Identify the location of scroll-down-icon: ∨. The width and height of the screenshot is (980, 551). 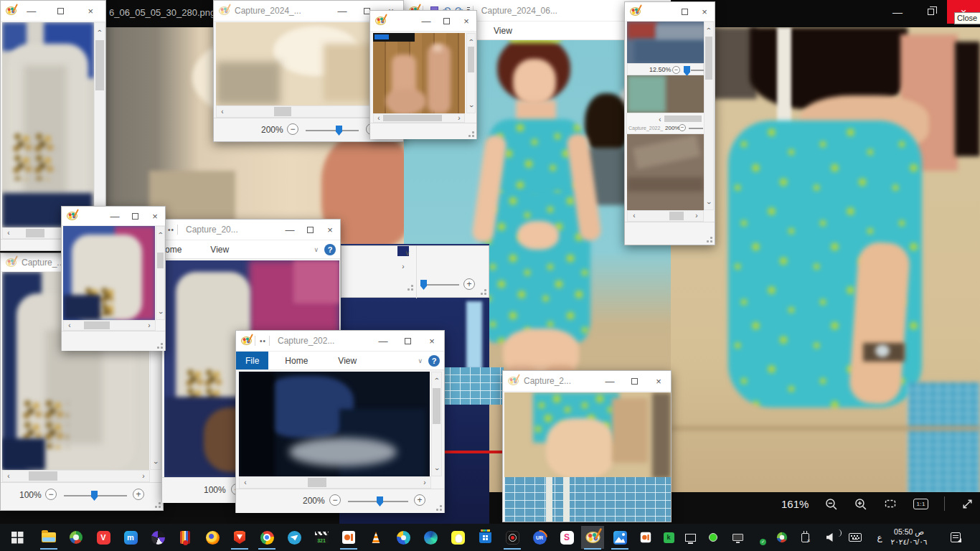
(407, 253).